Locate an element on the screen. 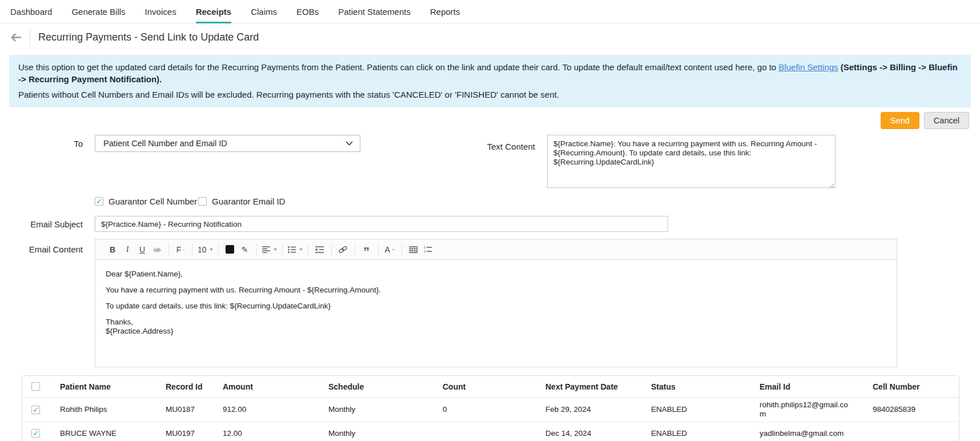 The height and width of the screenshot is (441, 980). tab-eobs: EOBs is located at coordinates (307, 11).